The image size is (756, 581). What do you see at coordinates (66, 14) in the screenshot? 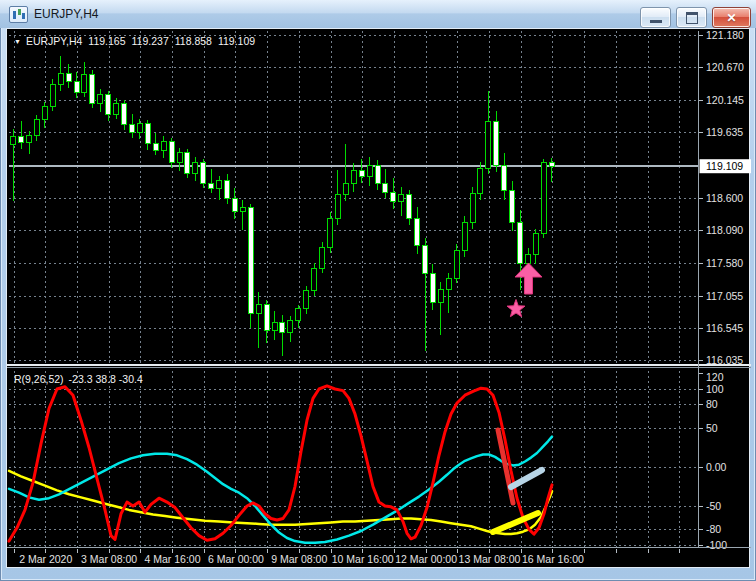
I see `window-title: EURJPY,H4` at bounding box center [66, 14].